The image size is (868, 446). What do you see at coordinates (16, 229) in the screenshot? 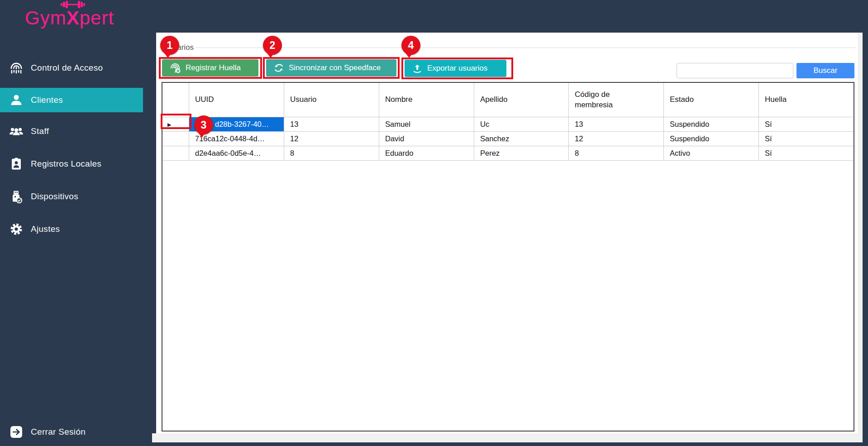
I see `gear-icon` at bounding box center [16, 229].